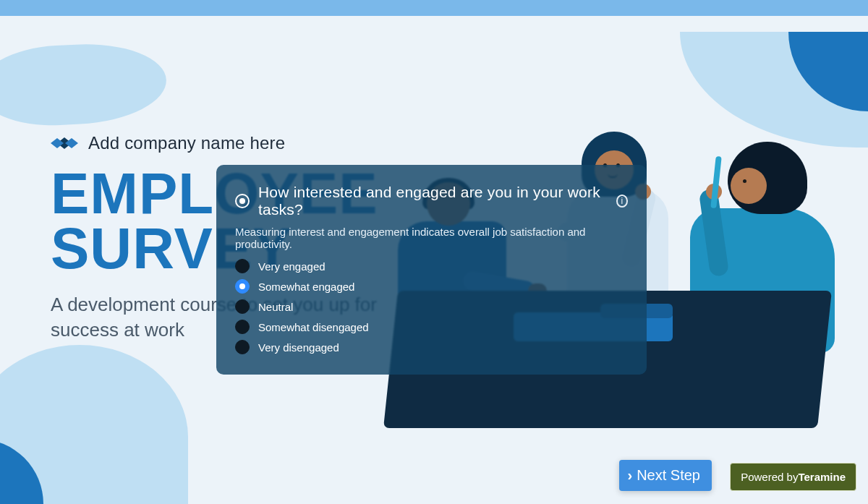 This screenshot has height=504, width=868. What do you see at coordinates (431, 201) in the screenshot?
I see `question-text: How interested and engaged are you in yo…` at bounding box center [431, 201].